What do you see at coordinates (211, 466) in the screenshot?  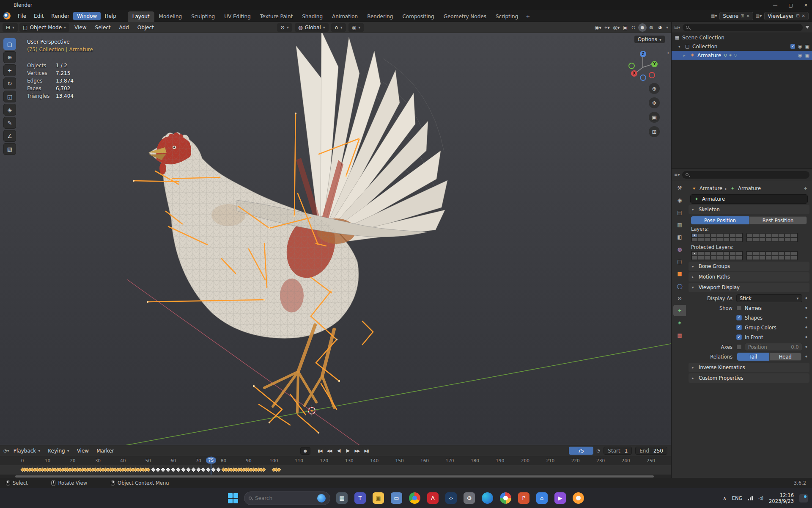 I see `playhead: 75` at bounding box center [211, 466].